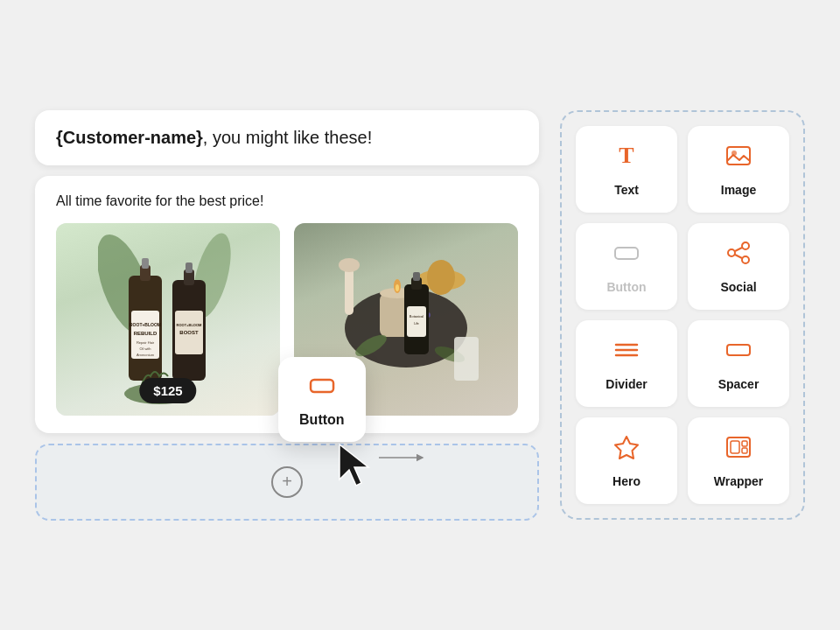 The height and width of the screenshot is (630, 840). What do you see at coordinates (738, 158) in the screenshot?
I see `image-icon` at bounding box center [738, 158].